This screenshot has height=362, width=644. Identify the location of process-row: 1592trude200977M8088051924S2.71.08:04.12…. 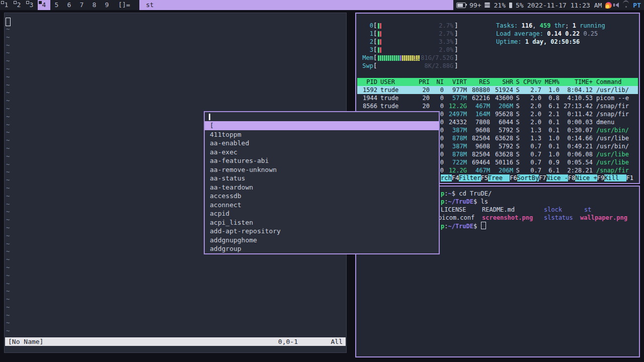
(498, 90).